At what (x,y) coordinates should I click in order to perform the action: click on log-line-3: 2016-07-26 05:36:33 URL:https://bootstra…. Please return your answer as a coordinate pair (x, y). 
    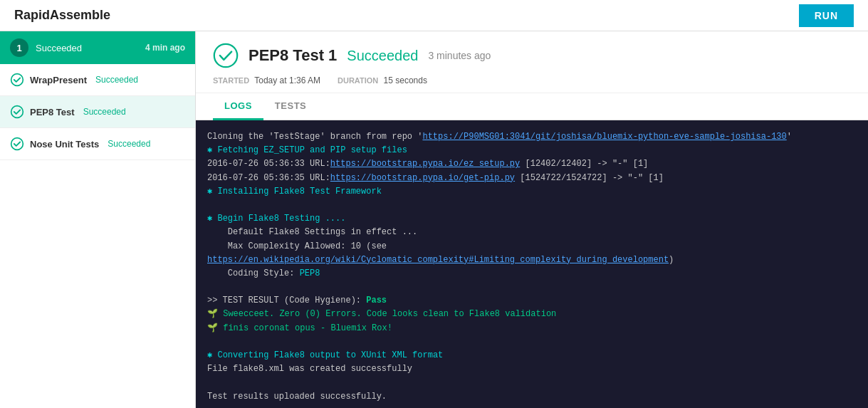
    Looking at the image, I should click on (532, 164).